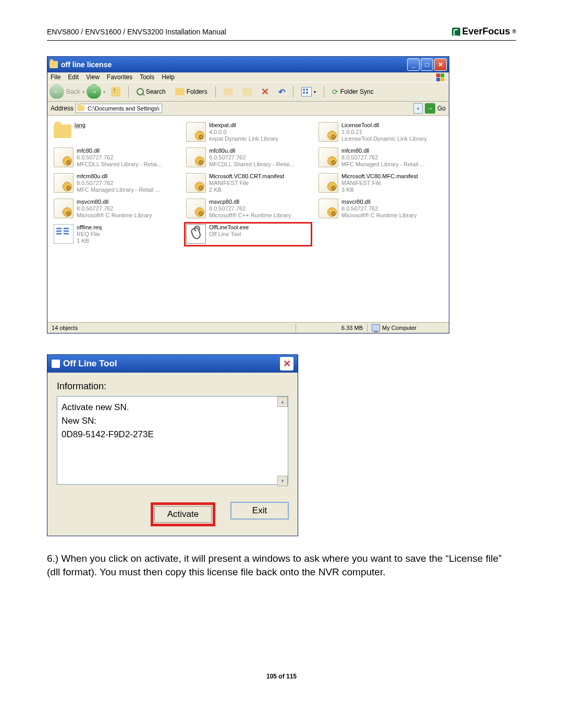  Describe the element at coordinates (282, 92) in the screenshot. I see `undo-button: ↶` at that location.